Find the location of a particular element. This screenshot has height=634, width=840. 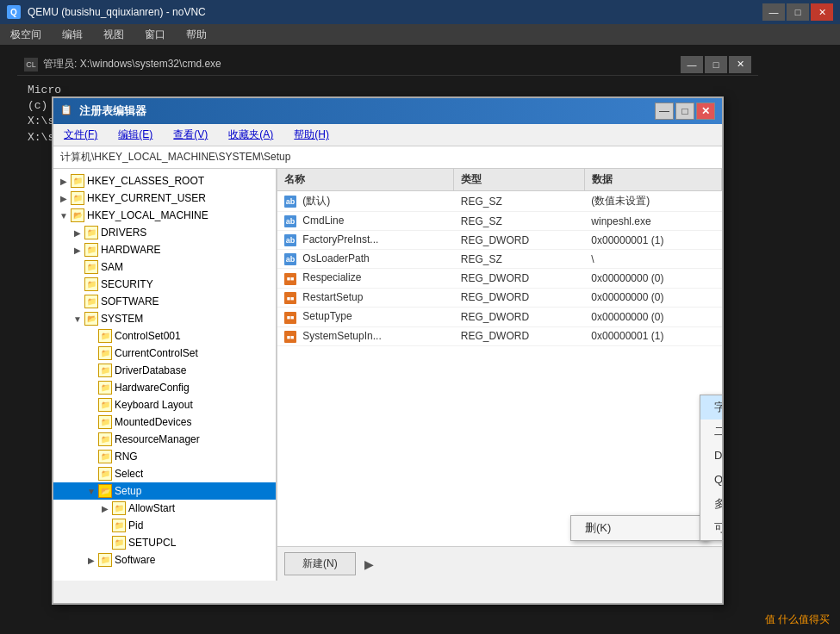

tree-item-hkey-current-user: ▶ 📁 HKEY_CURRENT_USER is located at coordinates (165, 198).